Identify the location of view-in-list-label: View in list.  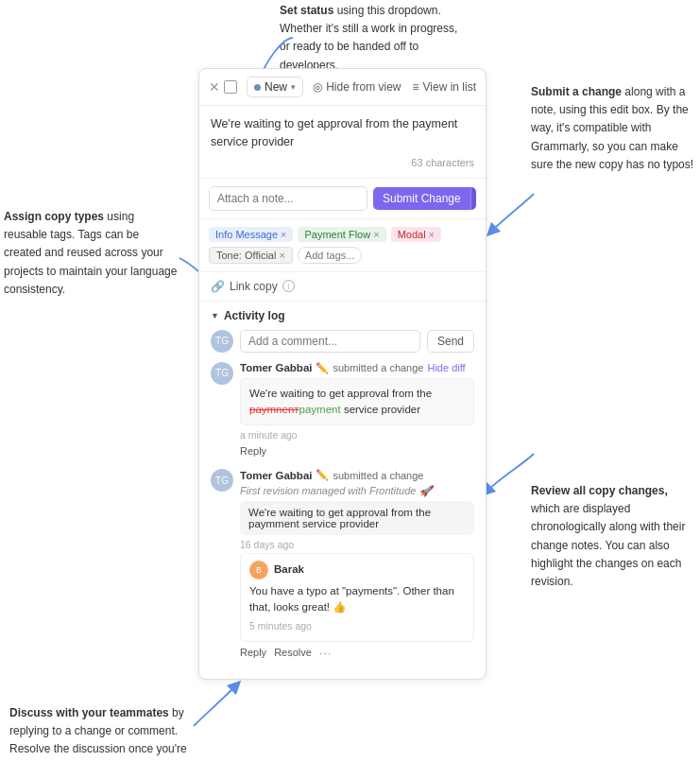
(450, 87).